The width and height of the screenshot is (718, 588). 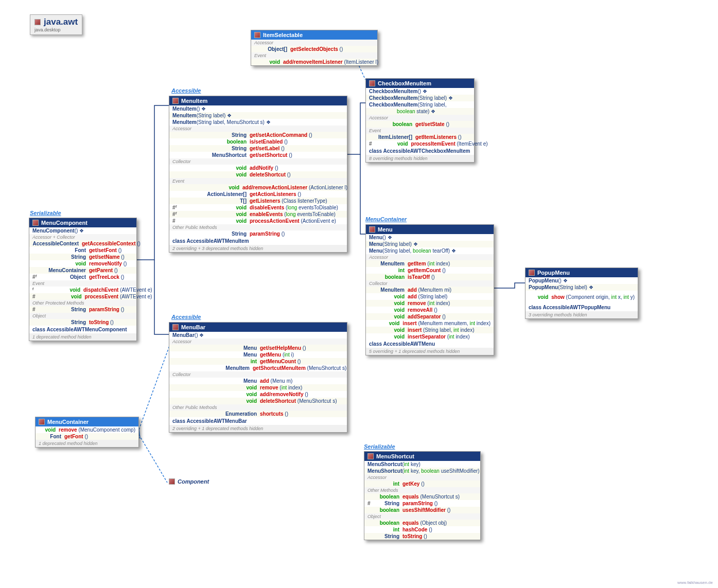 I want to click on section-label: Other Methods, so click(x=422, y=490).